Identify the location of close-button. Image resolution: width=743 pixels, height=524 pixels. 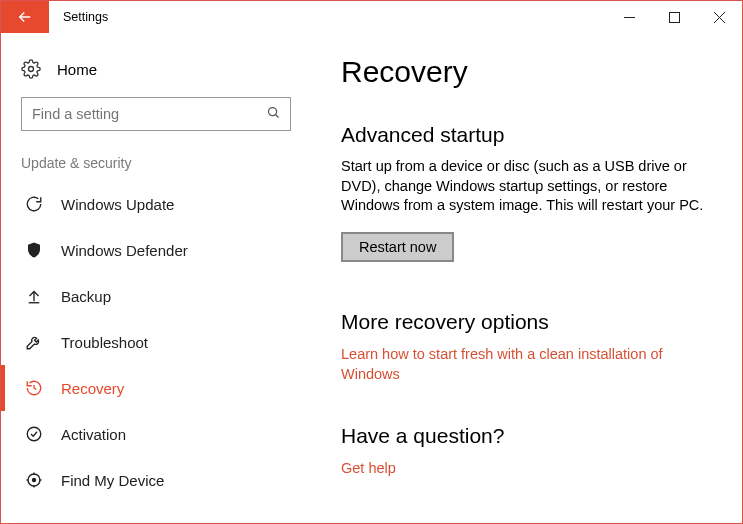
(720, 17).